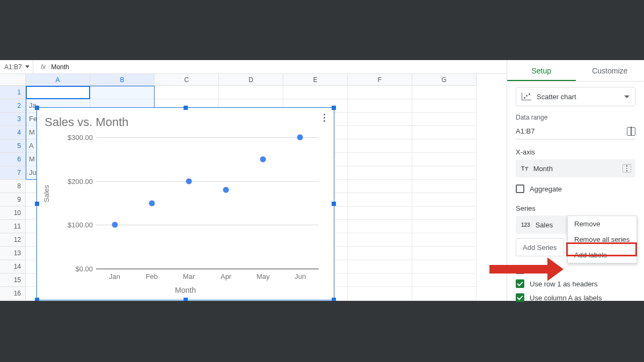 This screenshot has height=362, width=644. Describe the element at coordinates (13, 240) in the screenshot. I see `row-header: 12` at that location.